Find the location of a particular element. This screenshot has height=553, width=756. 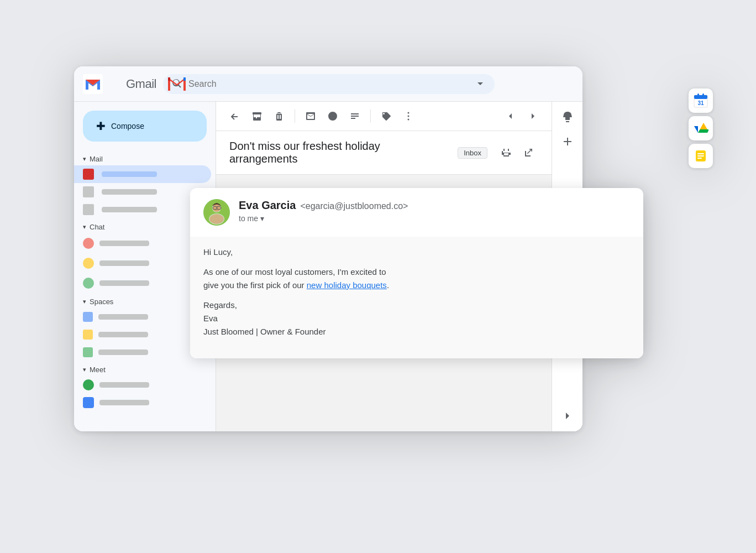

email-subject-area: Don't miss our freshest holiday arrangem… is located at coordinates (384, 153).